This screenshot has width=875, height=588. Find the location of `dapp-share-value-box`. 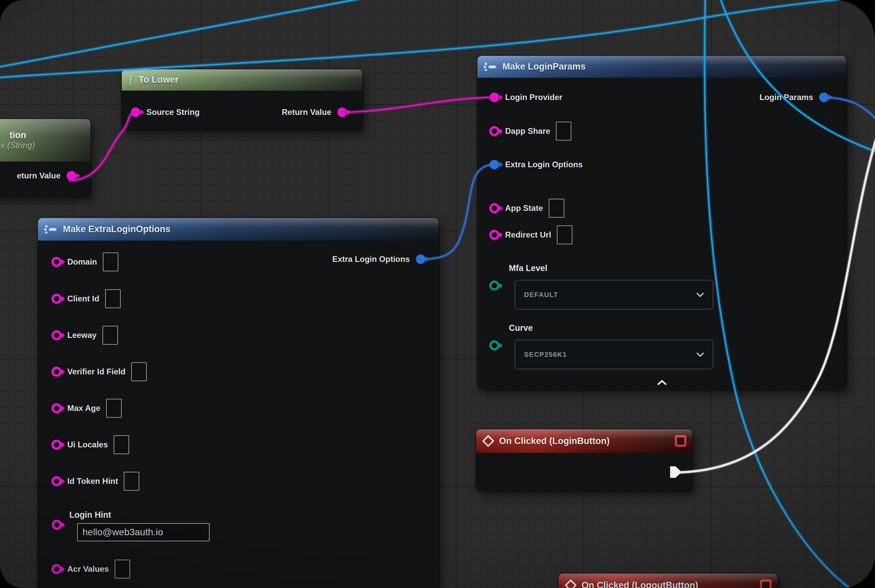

dapp-share-value-box is located at coordinates (564, 131).